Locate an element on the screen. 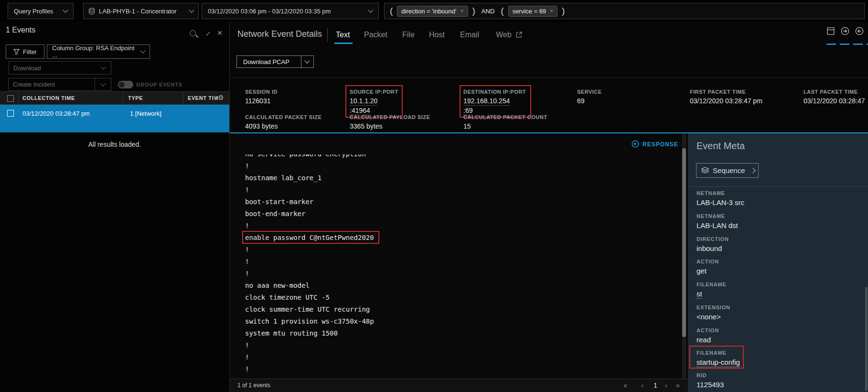  response-label: RESPONSE is located at coordinates (660, 144).